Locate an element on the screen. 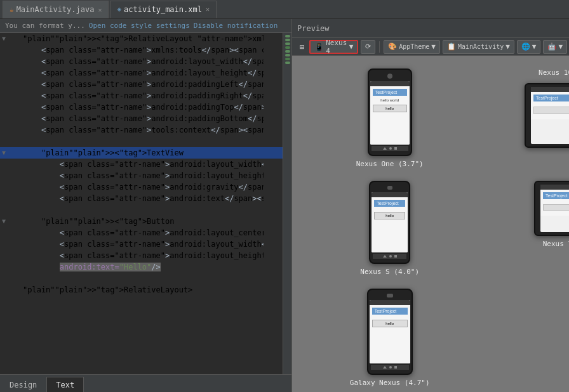  scrollbar is located at coordinates (287, 204).